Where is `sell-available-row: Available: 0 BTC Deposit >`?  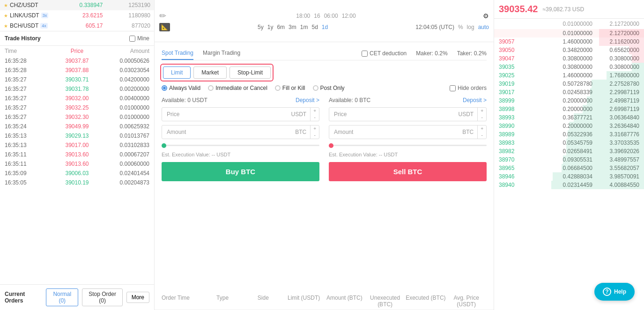 sell-available-row: Available: 0 BTC Deposit > is located at coordinates (407, 100).